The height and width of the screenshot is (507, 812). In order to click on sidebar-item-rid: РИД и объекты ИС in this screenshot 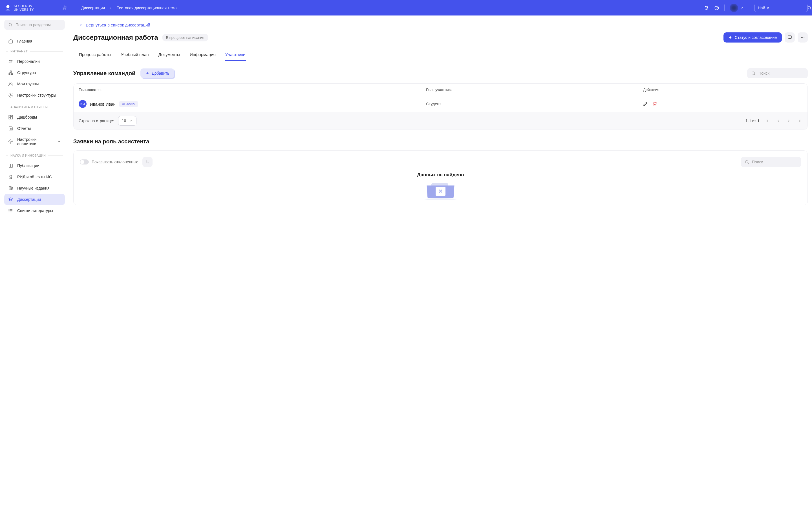, I will do `click(35, 177)`.